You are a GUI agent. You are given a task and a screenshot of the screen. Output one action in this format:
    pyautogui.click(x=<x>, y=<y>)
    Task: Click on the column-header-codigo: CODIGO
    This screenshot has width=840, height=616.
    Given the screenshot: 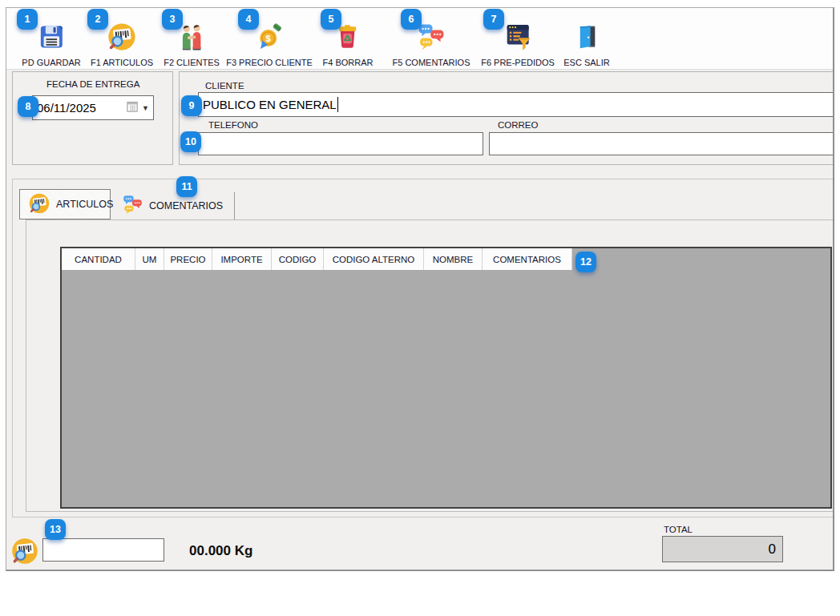 What is the action you would take?
    pyautogui.click(x=298, y=260)
    